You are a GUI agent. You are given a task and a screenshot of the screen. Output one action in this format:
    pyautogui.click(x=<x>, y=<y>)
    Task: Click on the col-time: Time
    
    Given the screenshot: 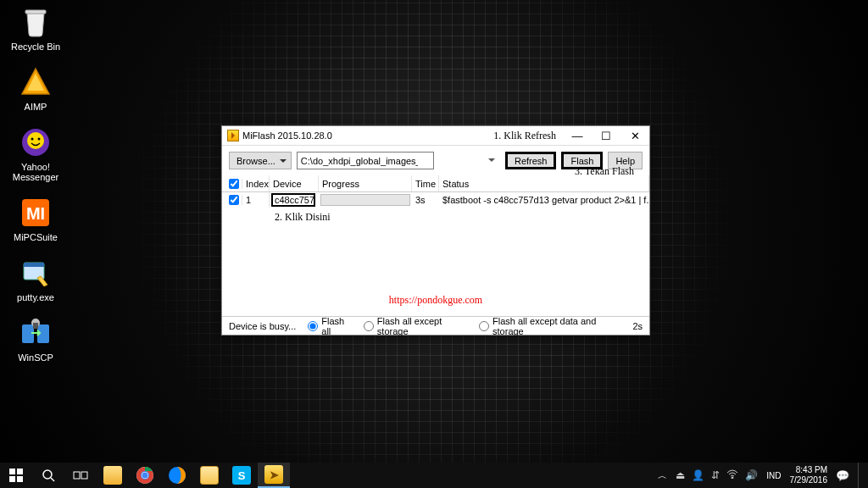 What is the action you would take?
    pyautogui.click(x=426, y=183)
    